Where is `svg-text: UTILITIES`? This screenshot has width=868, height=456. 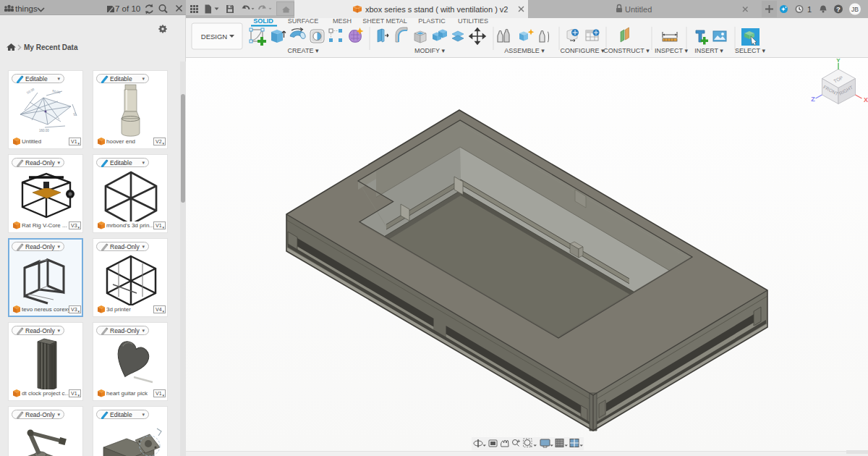
svg-text: UTILITIES is located at coordinates (473, 22).